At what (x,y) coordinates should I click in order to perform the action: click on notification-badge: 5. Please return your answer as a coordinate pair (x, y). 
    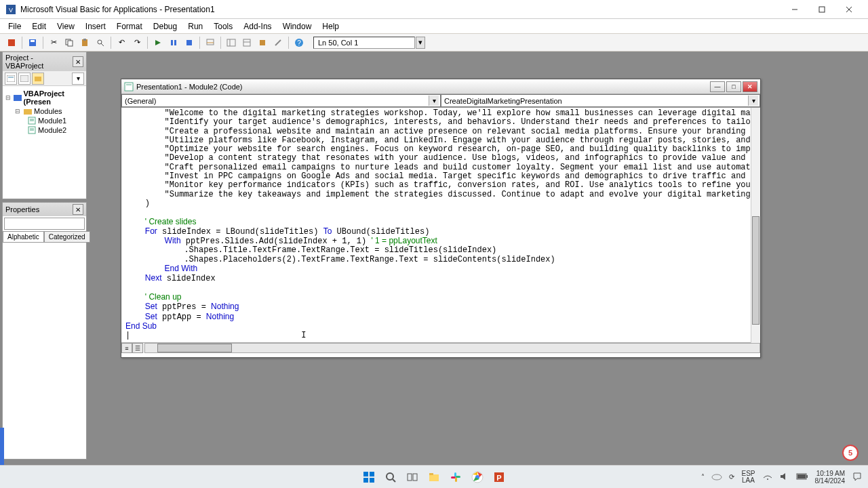
    Looking at the image, I should click on (850, 453).